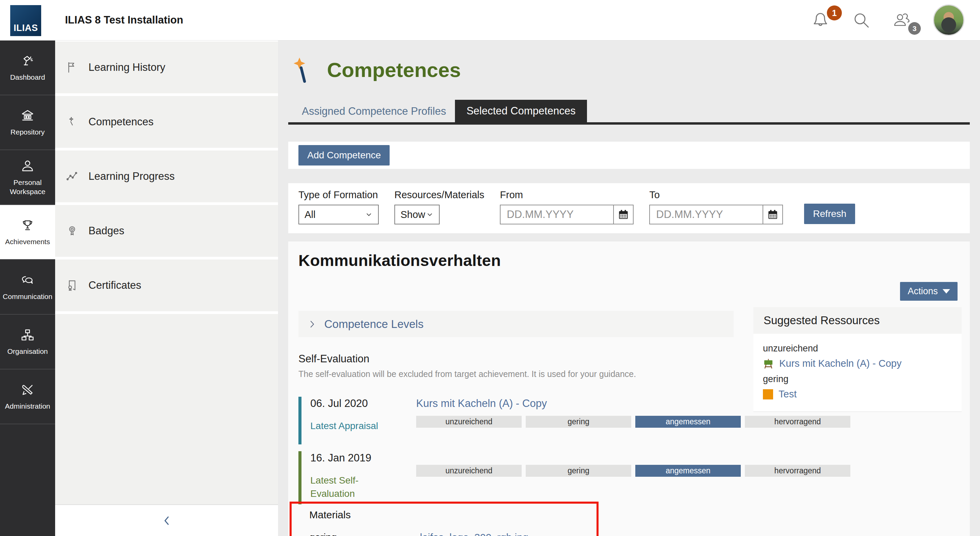 This screenshot has width=980, height=536. What do you see at coordinates (27, 397) in the screenshot?
I see `sidebar-item-administration: Administration` at bounding box center [27, 397].